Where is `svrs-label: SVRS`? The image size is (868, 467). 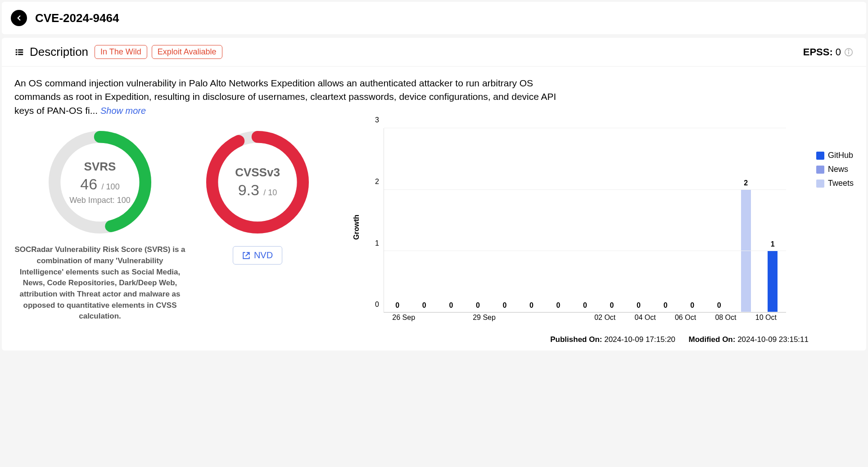
svrs-label: SVRS is located at coordinates (100, 166).